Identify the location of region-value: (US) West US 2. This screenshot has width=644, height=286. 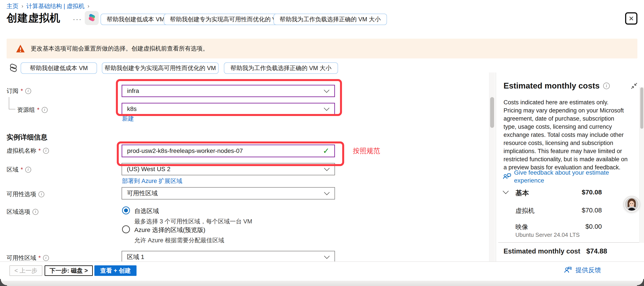
(148, 169).